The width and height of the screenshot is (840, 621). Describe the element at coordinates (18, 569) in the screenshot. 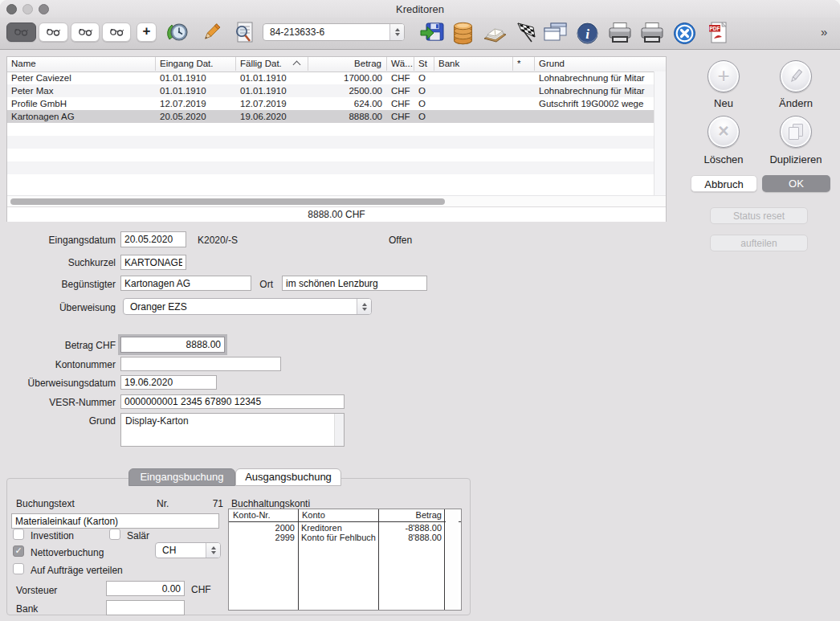

I see `auf-auftraege-checkbox` at that location.